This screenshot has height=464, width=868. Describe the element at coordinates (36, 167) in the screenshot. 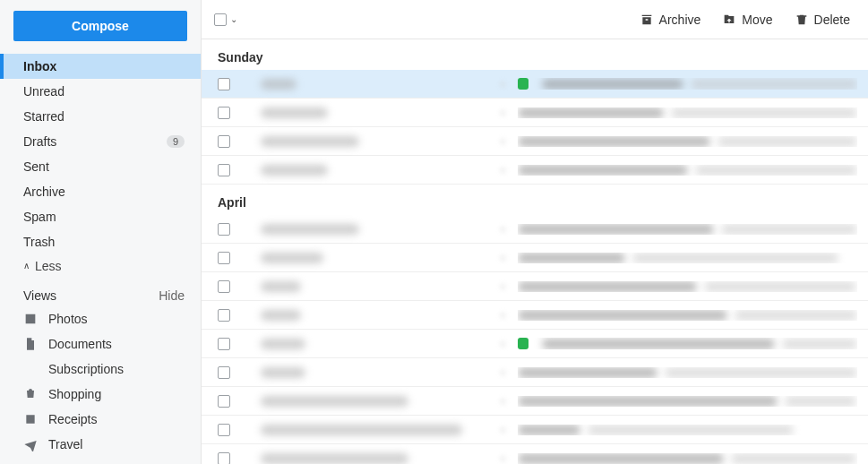

I see `sidebar-item-label: Sent` at that location.